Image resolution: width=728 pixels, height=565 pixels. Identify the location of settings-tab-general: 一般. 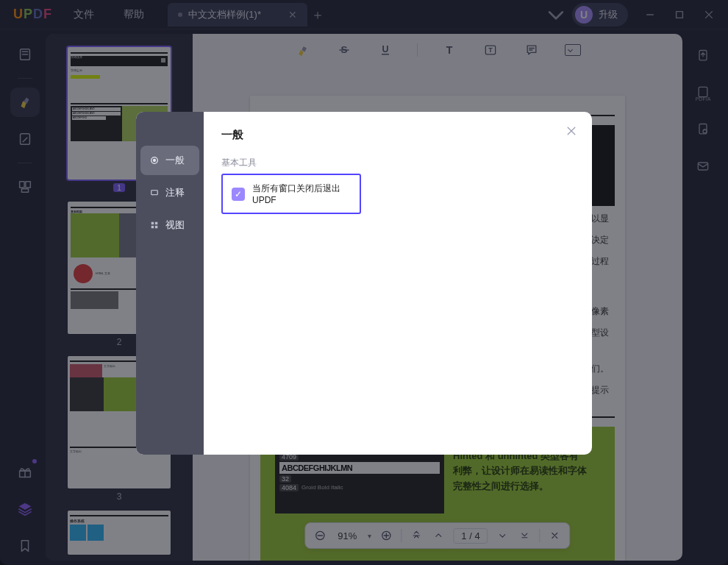
(170, 160).